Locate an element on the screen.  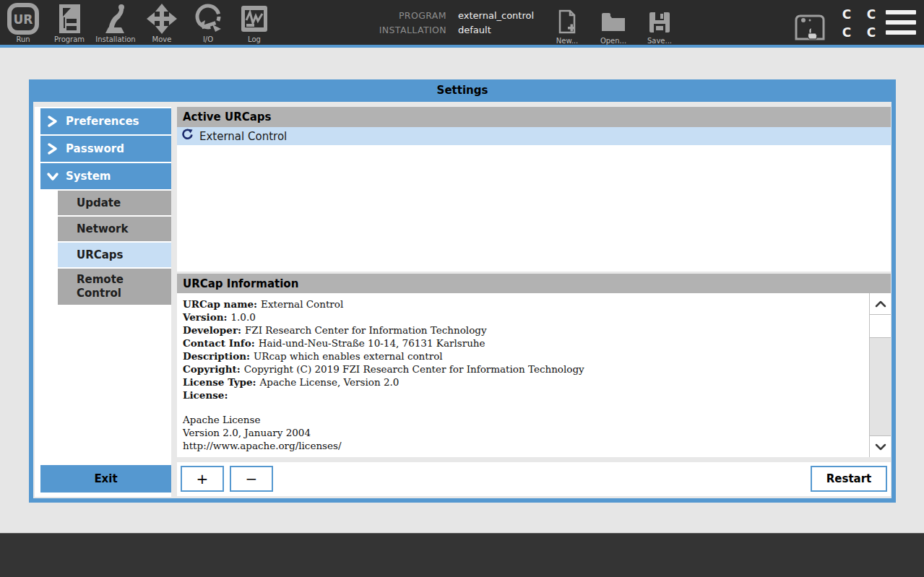
open-folder-icon is located at coordinates (613, 22).